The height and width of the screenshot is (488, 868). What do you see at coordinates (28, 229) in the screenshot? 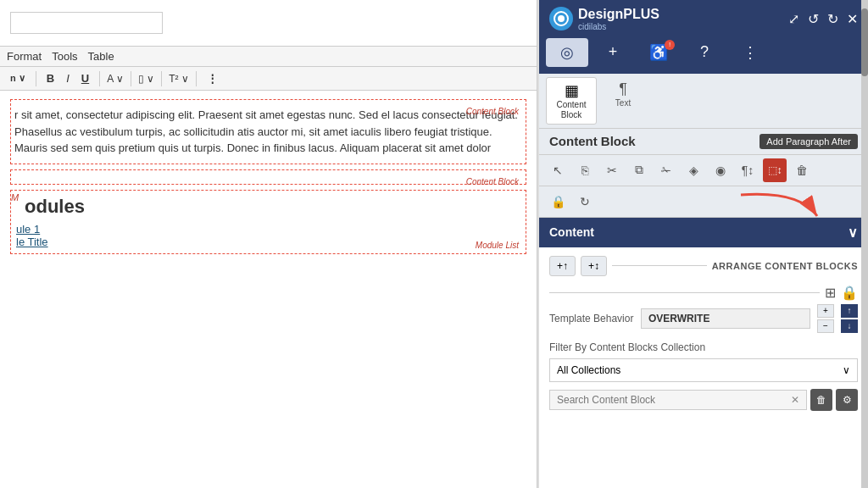
I see `module-link-1: ule 1` at bounding box center [28, 229].